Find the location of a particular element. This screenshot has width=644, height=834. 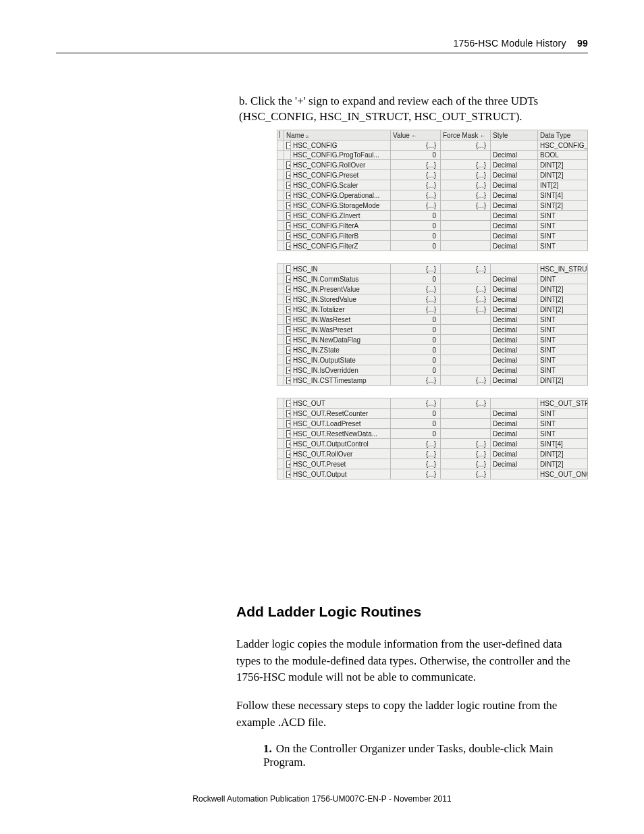

row-toggle-cell is located at coordinates (288, 155).